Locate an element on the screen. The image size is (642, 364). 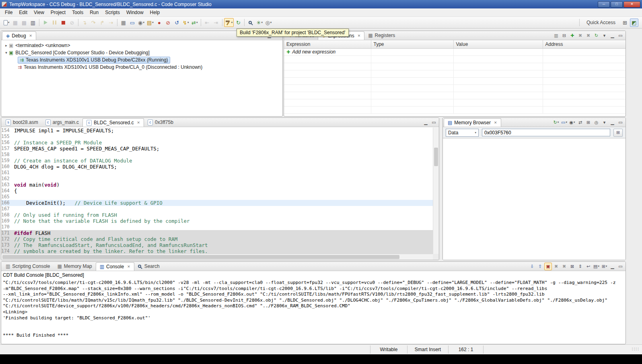
remove-all-expressions-icon: ✖ is located at coordinates (588, 35).